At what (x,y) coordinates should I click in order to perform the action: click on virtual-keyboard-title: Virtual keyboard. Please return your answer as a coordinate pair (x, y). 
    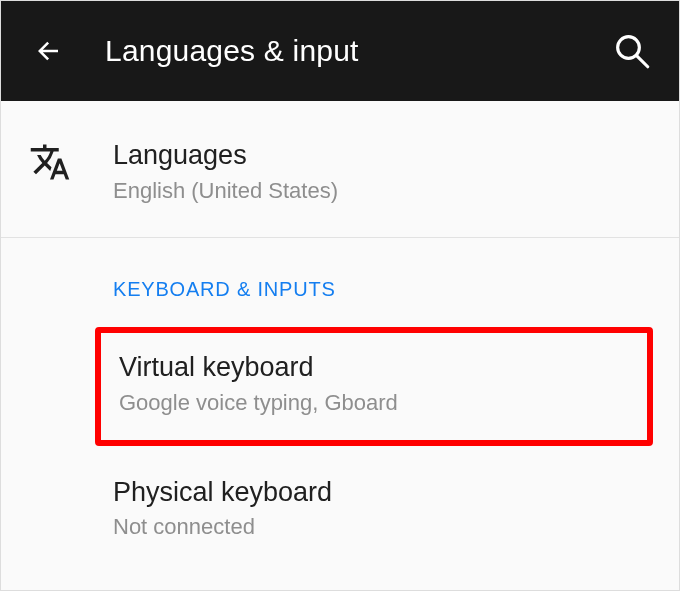
    Looking at the image, I should click on (374, 368).